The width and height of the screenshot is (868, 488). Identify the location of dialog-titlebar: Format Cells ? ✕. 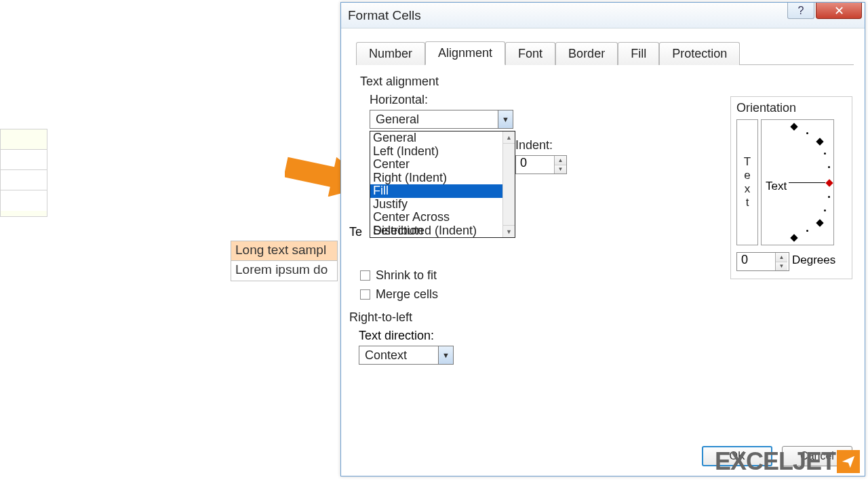
(603, 16).